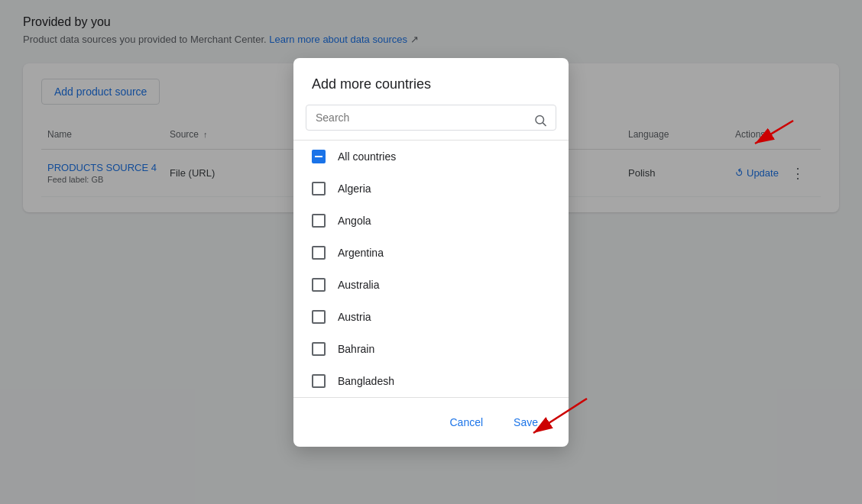 This screenshot has height=504, width=862. I want to click on checkbox-algeria, so click(319, 189).